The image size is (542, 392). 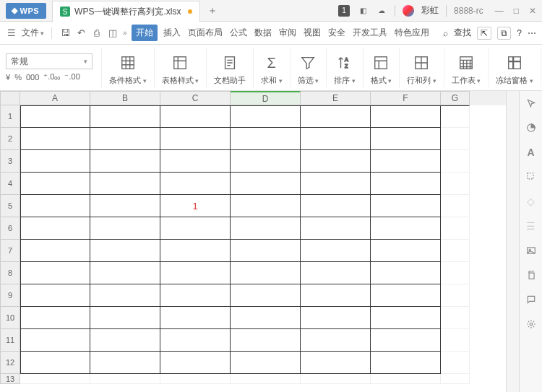 What do you see at coordinates (65, 33) in the screenshot?
I see `save-icon: 🖫` at bounding box center [65, 33].